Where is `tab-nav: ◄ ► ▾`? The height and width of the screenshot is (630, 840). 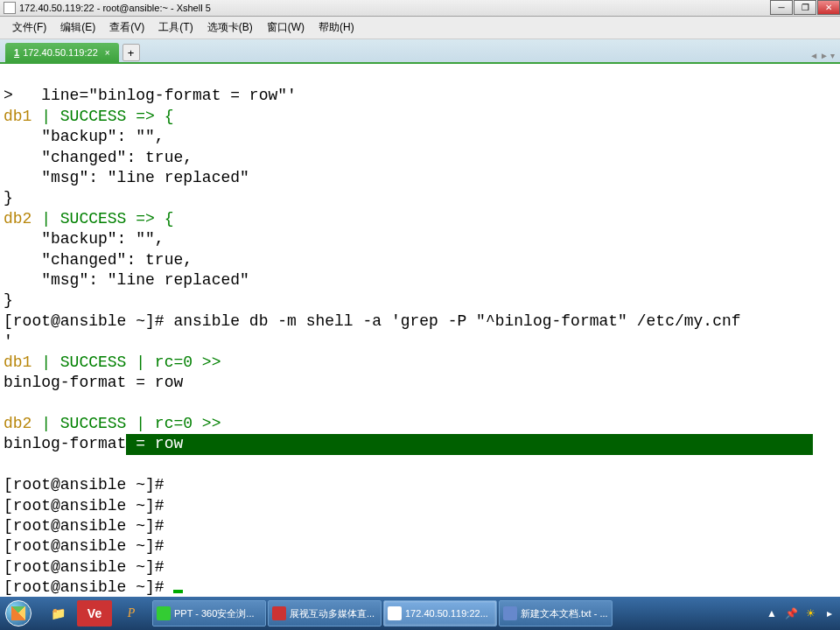
tab-nav: ◄ ► ▾ is located at coordinates (822, 56).